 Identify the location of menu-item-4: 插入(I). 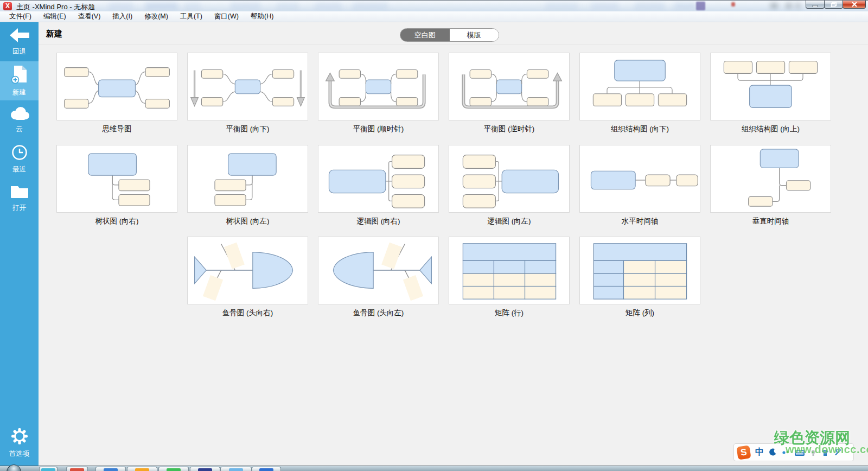
(123, 16).